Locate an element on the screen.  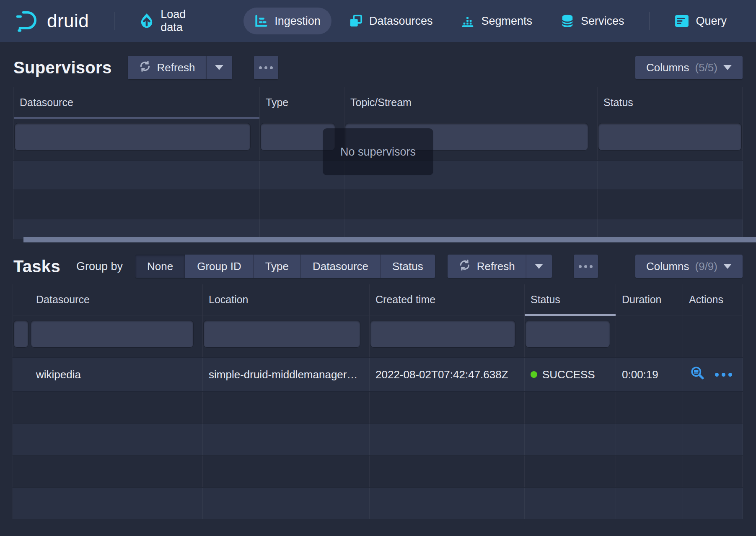
group-by-label: Group by is located at coordinates (100, 267).